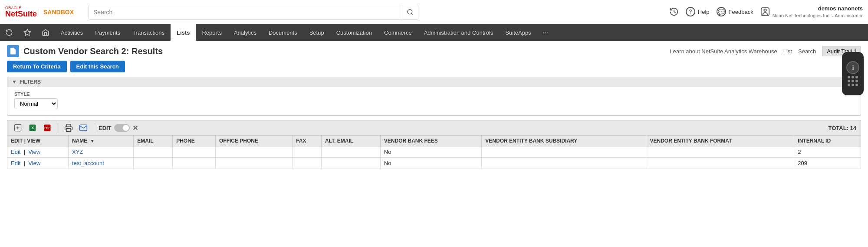  What do you see at coordinates (37, 67) in the screenshot?
I see `return-to-criteria-button: Return To Criteria` at bounding box center [37, 67].